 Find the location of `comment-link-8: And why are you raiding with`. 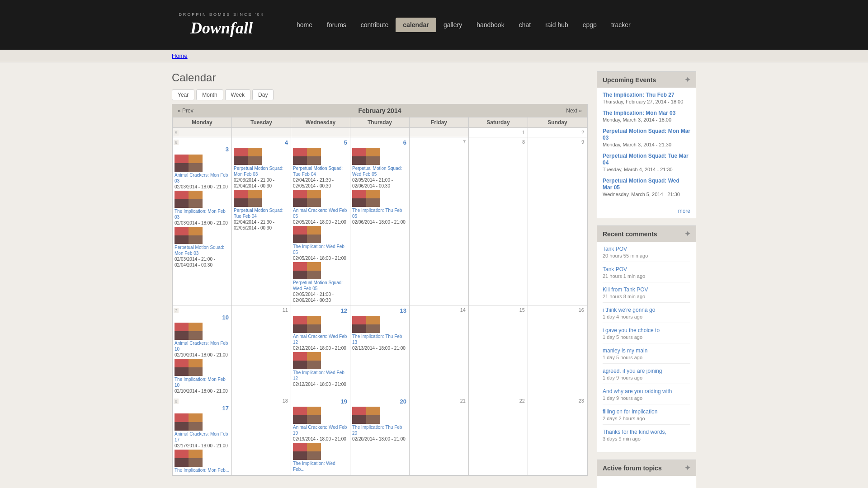

comment-link-8: And why are you raiding with is located at coordinates (637, 391).